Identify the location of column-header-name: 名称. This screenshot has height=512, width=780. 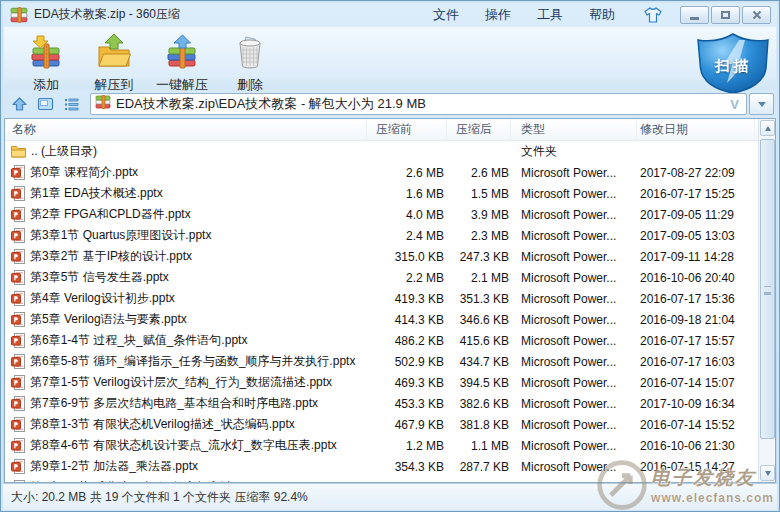
(186, 130).